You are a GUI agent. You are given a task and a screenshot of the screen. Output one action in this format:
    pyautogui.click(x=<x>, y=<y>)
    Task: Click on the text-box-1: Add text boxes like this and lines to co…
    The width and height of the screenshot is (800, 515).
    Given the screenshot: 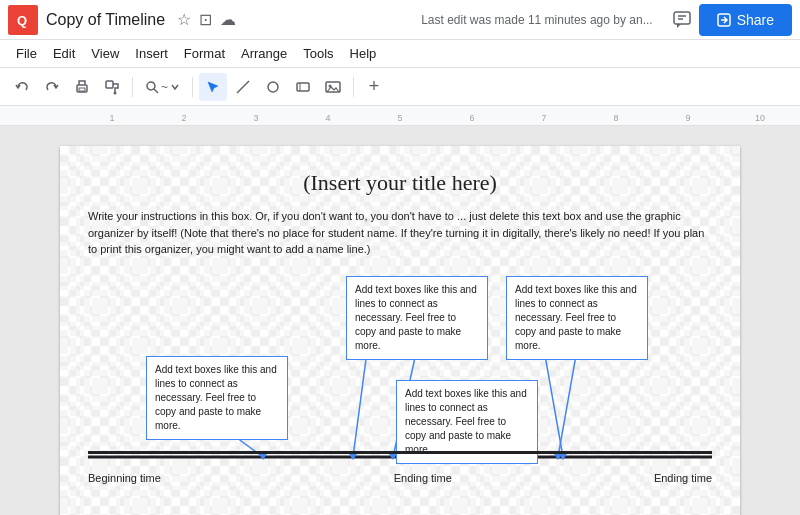 What is the action you would take?
    pyautogui.click(x=417, y=318)
    